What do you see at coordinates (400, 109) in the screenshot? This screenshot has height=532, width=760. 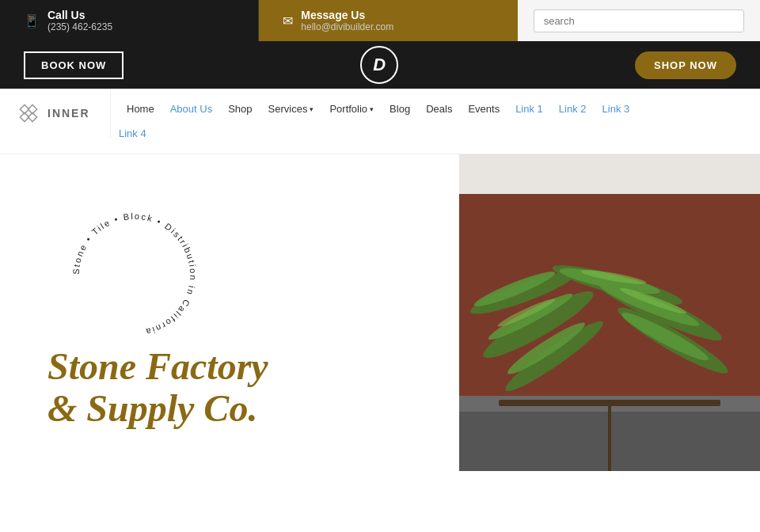 I see `nav-item-blog: Blog` at bounding box center [400, 109].